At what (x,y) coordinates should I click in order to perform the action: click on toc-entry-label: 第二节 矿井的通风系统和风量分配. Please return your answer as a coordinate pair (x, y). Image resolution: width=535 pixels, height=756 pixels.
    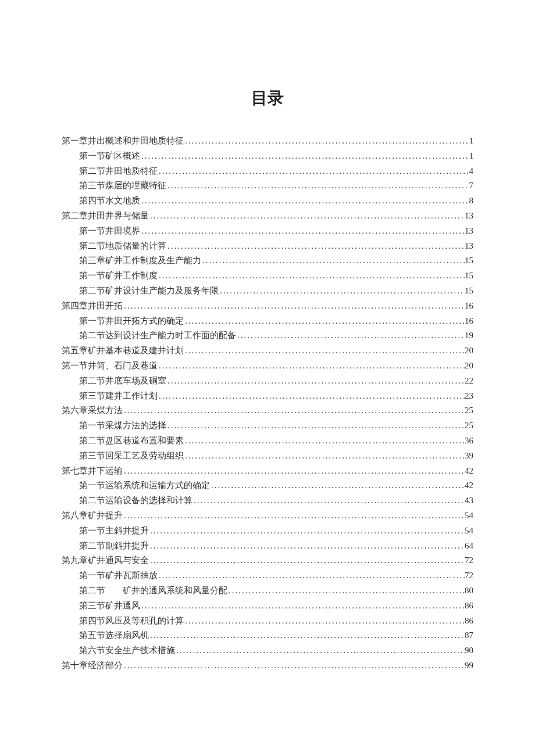
    Looking at the image, I should click on (154, 591).